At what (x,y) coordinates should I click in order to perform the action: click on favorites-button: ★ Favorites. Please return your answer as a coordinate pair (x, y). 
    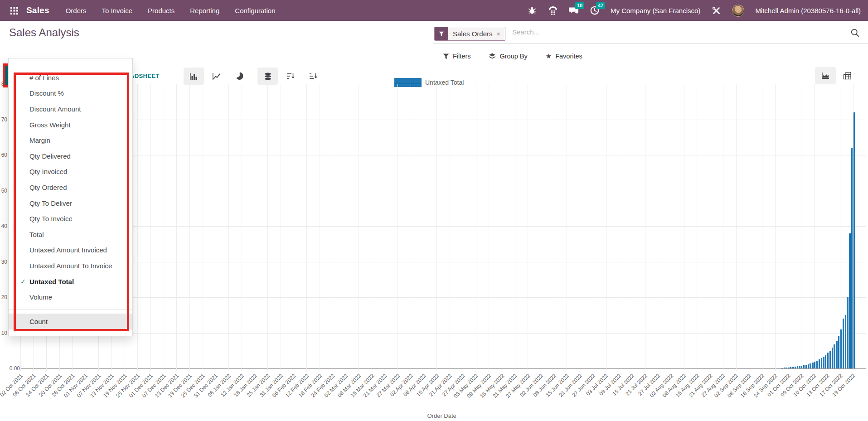
    Looking at the image, I should click on (564, 56).